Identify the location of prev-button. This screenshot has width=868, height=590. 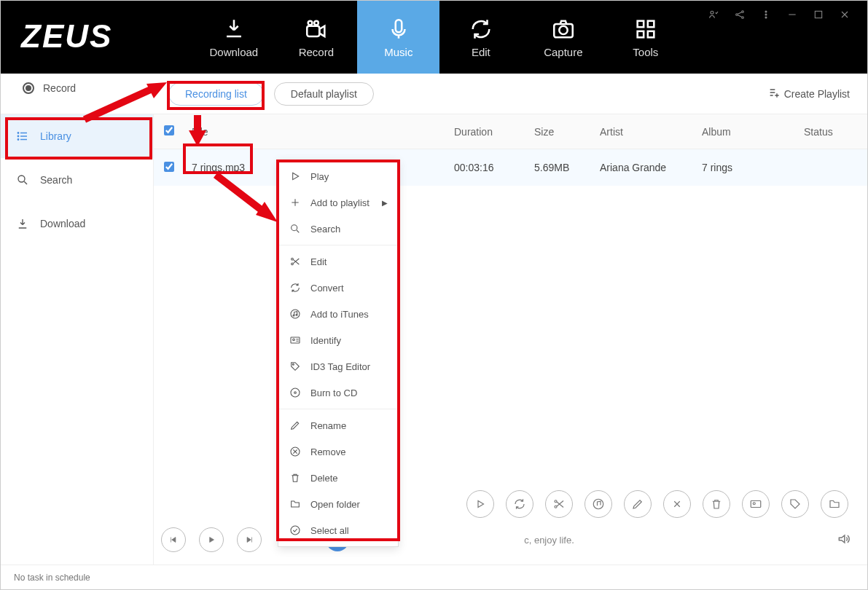
(173, 540).